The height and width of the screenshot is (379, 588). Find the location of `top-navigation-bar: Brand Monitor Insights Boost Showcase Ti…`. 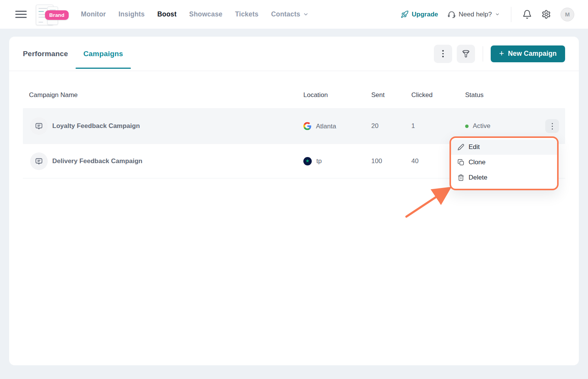

top-navigation-bar: Brand Monitor Insights Boost Showcase Ti… is located at coordinates (294, 15).